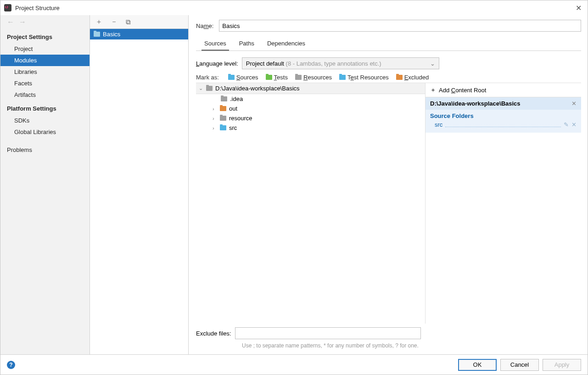 The height and width of the screenshot is (375, 588). What do you see at coordinates (412, 77) in the screenshot?
I see `mark-excluded: Excluded` at bounding box center [412, 77].